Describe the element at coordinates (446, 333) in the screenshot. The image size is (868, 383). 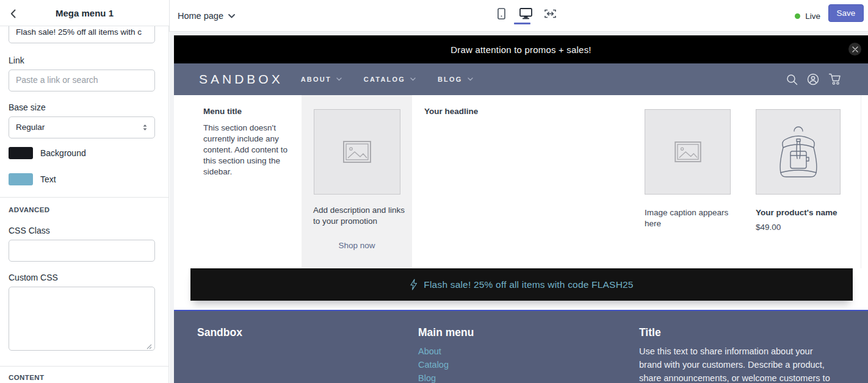
I see `footer-menu-title: Main menu` at that location.